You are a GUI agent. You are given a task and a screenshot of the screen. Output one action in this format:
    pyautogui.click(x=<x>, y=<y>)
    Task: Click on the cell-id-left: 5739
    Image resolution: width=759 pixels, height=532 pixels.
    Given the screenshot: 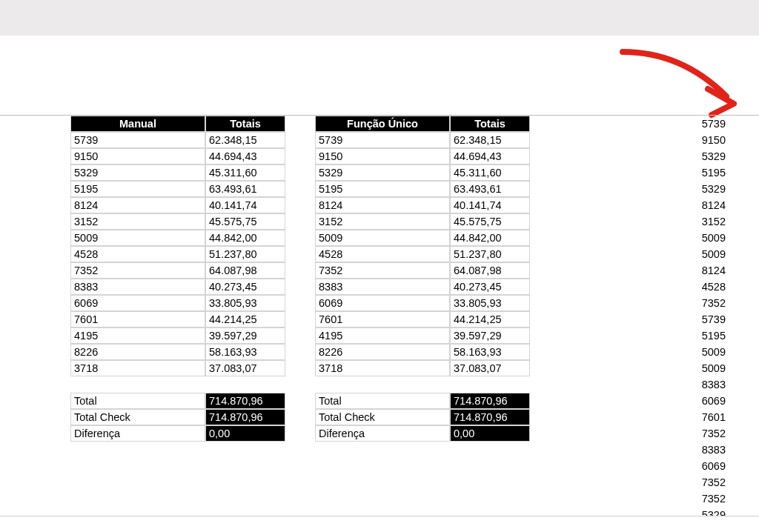 What is the action you would take?
    pyautogui.click(x=138, y=140)
    